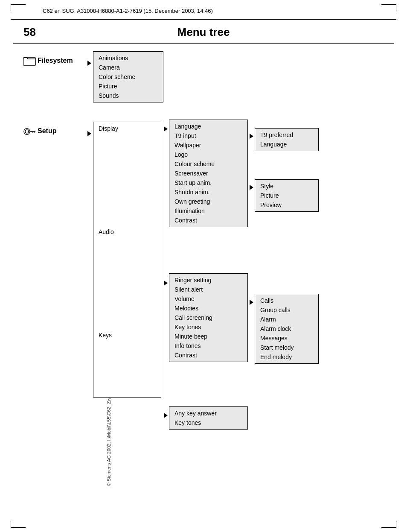 This screenshot has width=407, height=532. I want to click on audio-item-melodies: Melodies, so click(208, 308).